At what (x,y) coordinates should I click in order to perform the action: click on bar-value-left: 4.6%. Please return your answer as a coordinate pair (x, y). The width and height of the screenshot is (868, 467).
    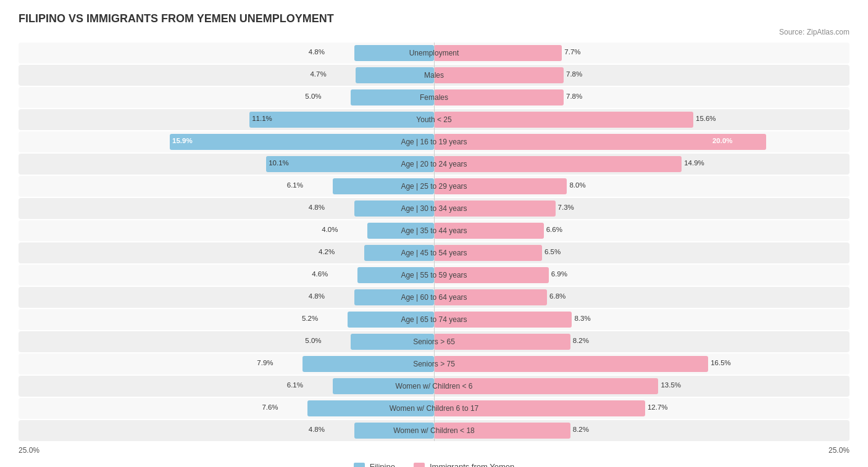
    Looking at the image, I should click on (333, 274).